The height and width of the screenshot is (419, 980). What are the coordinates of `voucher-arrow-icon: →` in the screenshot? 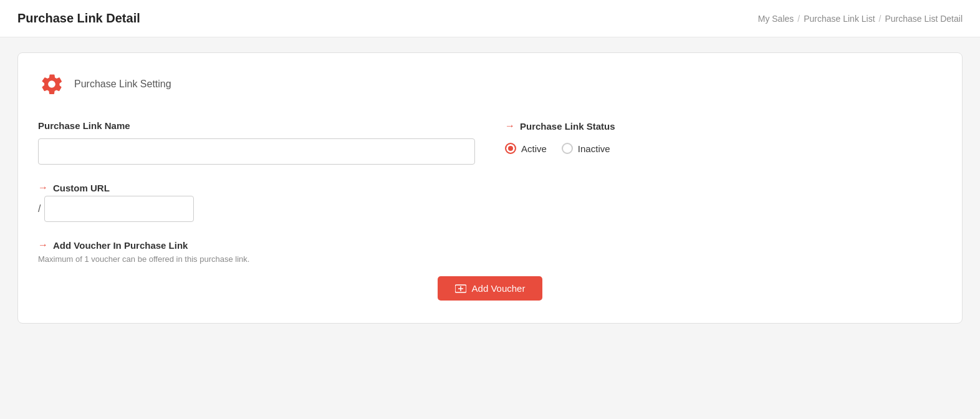 It's located at (43, 245).